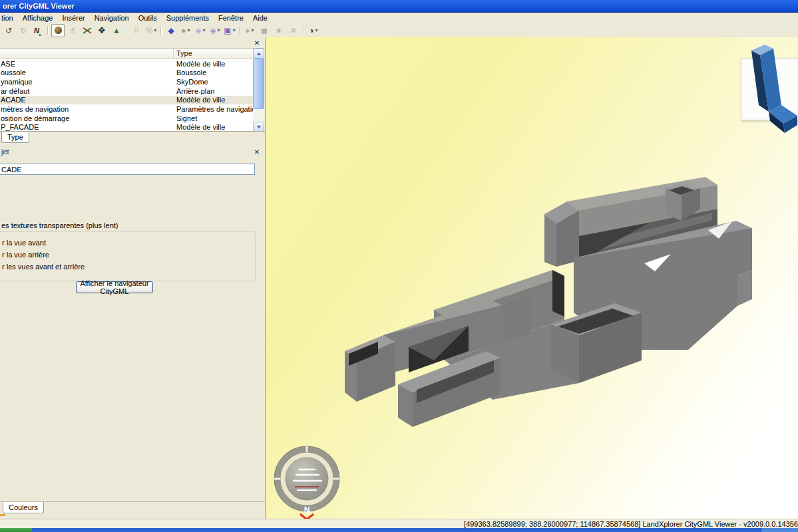 The width and height of the screenshot is (798, 532). Describe the element at coordinates (114, 287) in the screenshot. I see `show-citygml-browser-button: Afficher le navigateur CityGML` at that location.